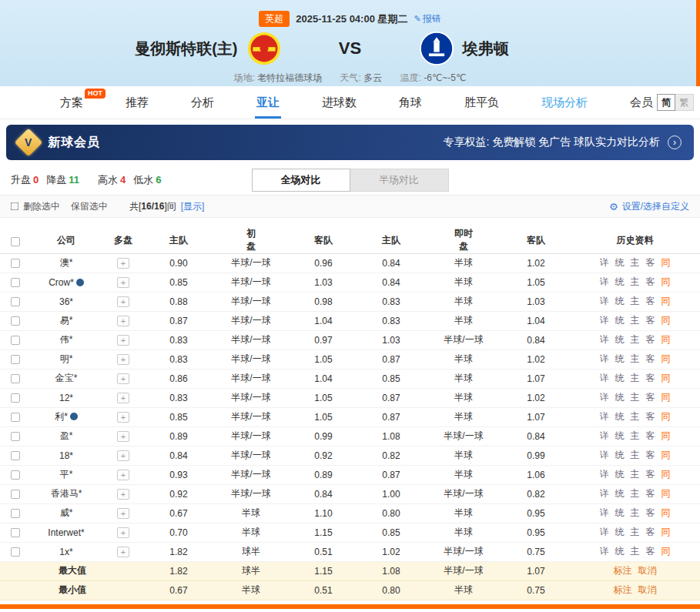 This screenshot has width=700, height=612. I want to click on company-name: 香港马*, so click(66, 493).